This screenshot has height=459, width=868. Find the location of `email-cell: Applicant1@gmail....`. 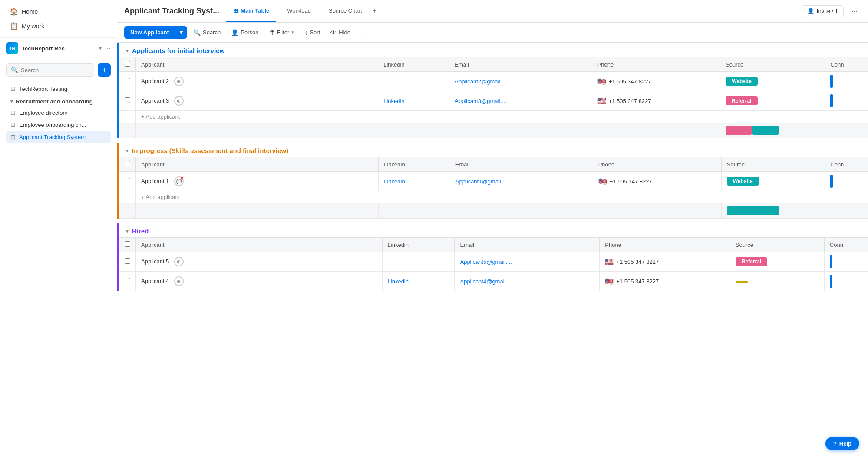

email-cell: Applicant1@gmail.... is located at coordinates (521, 182).